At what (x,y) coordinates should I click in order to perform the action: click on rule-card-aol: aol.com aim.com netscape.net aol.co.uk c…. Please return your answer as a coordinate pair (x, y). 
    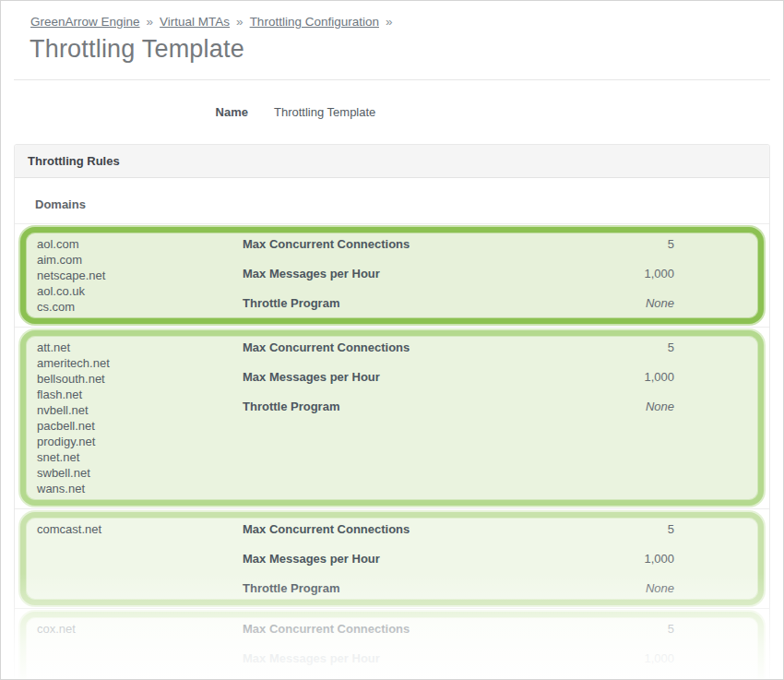
    Looking at the image, I should click on (392, 275).